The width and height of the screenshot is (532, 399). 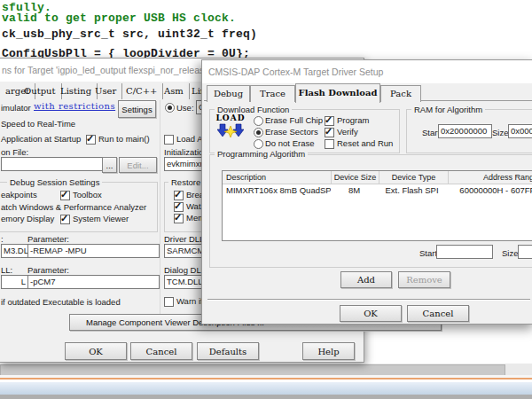 I want to click on memory-checkbox-right, so click(x=179, y=218).